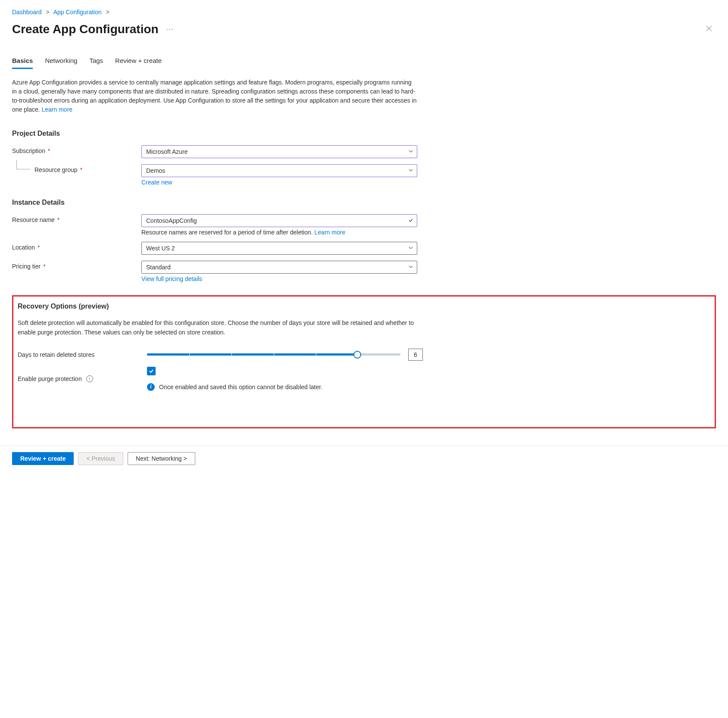 This screenshot has width=728, height=718. What do you see at coordinates (364, 203) in the screenshot?
I see `instance-details-heading: Instance Details` at bounding box center [364, 203].